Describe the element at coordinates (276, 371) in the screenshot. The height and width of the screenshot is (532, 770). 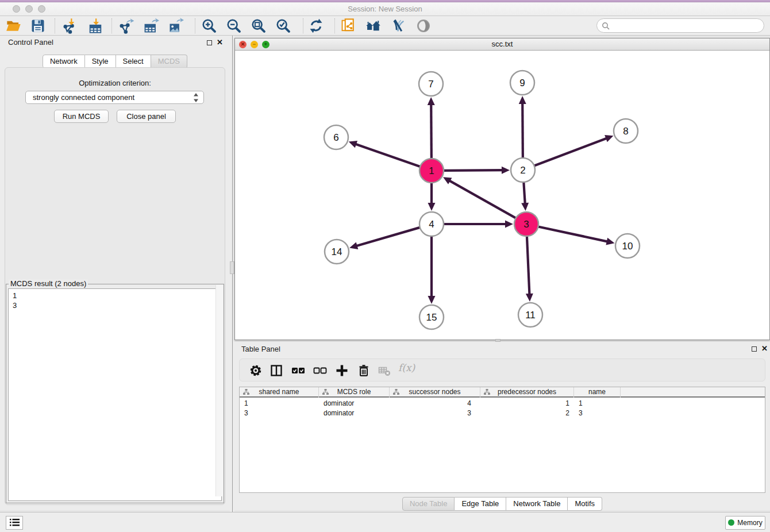
I see `split-view-icon` at that location.